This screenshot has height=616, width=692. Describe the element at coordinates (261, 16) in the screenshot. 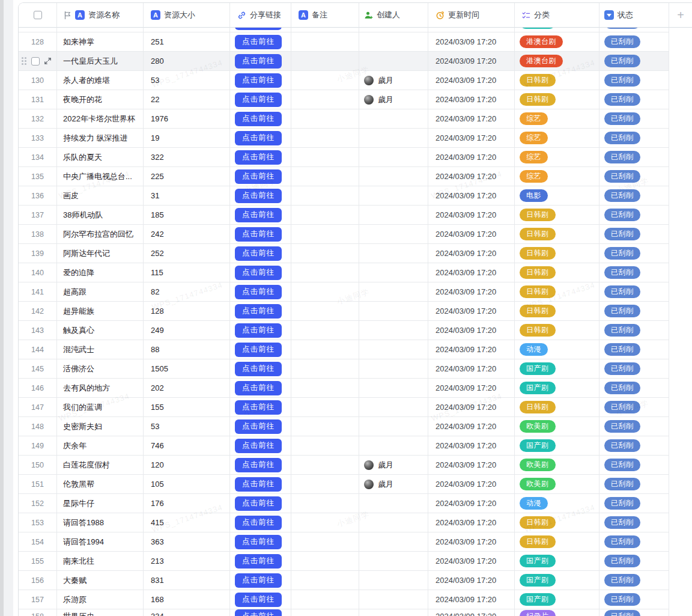

I see `column-header-share-link: 分享链接` at that location.